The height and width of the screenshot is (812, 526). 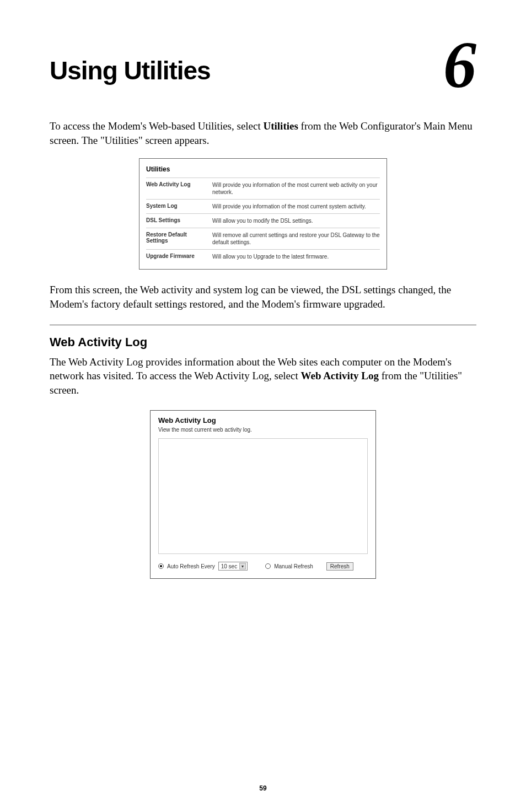 I want to click on row-label: Restore Default Settings, so click(x=179, y=239).